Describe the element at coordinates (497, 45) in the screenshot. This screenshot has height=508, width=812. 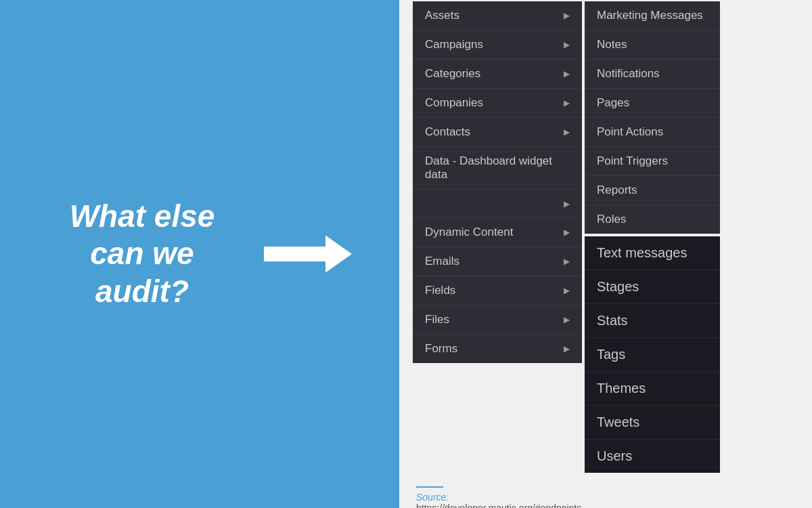
I see `menu-item-campaigns: Campaigns ▶` at that location.